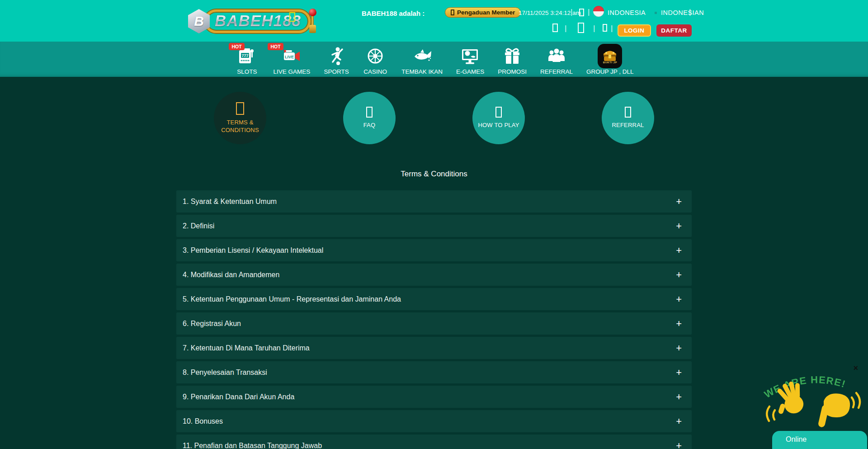 The image size is (868, 449). I want to click on motion-lines-right, so click(856, 401).